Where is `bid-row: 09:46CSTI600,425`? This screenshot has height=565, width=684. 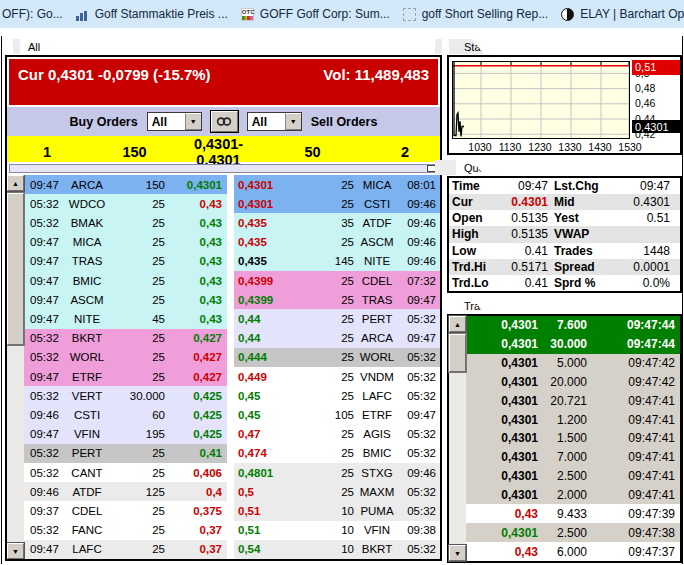
bid-row: 09:46CSTI600,425 is located at coordinates (126, 414).